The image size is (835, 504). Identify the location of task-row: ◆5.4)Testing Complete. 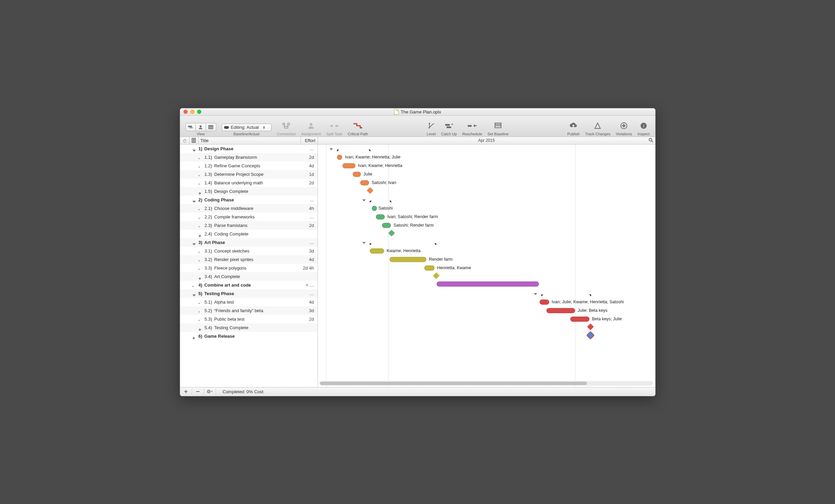
(249, 328).